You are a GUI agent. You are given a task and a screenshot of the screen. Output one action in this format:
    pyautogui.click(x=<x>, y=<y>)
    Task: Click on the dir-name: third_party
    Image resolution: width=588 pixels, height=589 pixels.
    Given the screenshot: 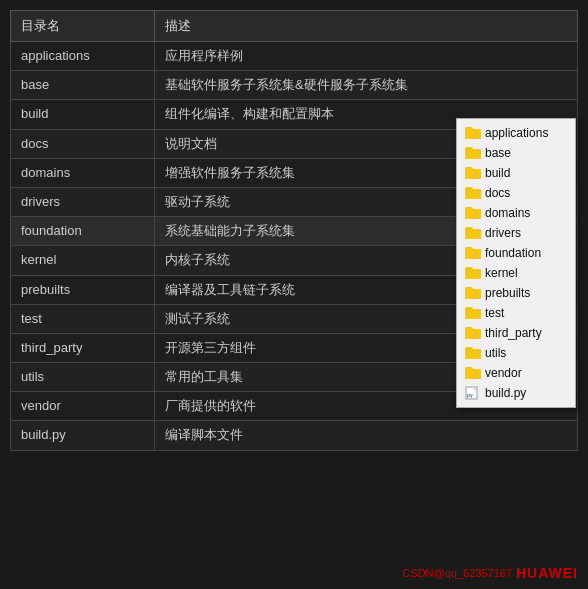 What is the action you would take?
    pyautogui.click(x=83, y=348)
    